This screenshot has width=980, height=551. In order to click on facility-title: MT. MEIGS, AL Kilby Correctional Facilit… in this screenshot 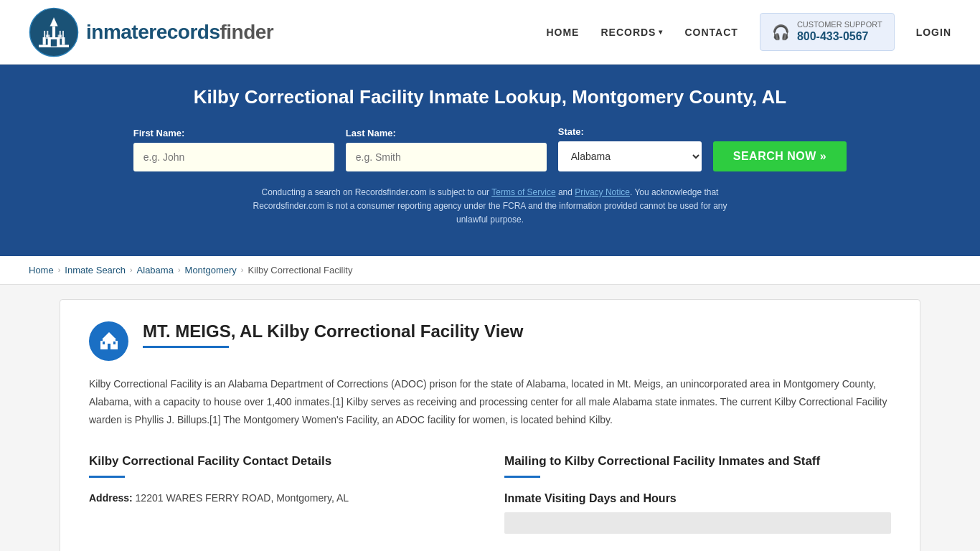, I will do `click(333, 331)`.